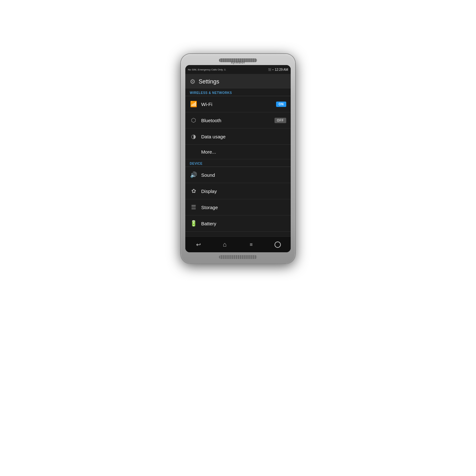  I want to click on wifi-icon: 📶, so click(194, 104).